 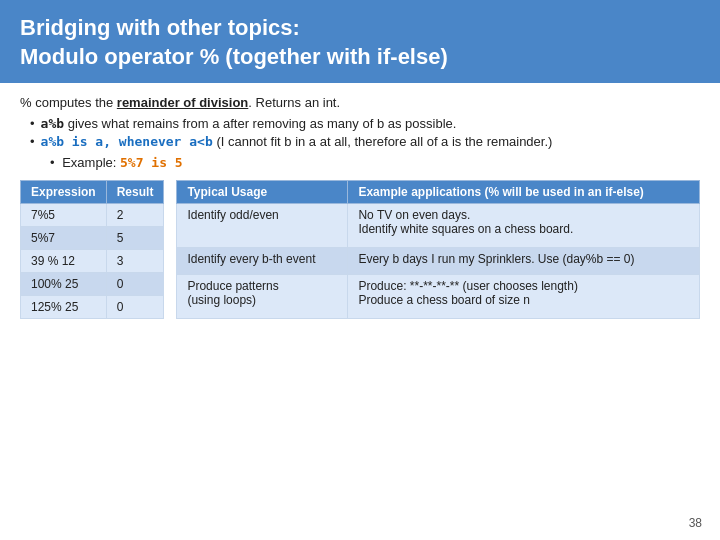 I want to click on expression-table: Expression Result 7%525%7539 % 123100% 2…, so click(x=92, y=250).